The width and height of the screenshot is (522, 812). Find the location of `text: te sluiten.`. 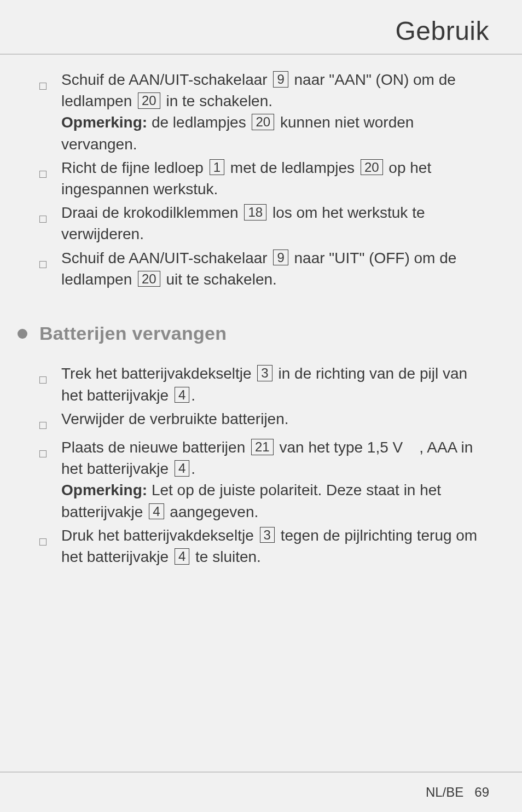

text: te sluiten. is located at coordinates (226, 557).